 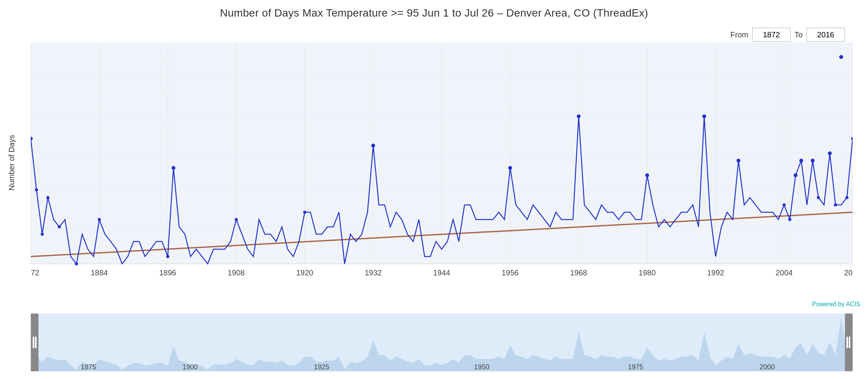 What do you see at coordinates (168, 273) in the screenshot?
I see `svg-text: 1896` at bounding box center [168, 273].